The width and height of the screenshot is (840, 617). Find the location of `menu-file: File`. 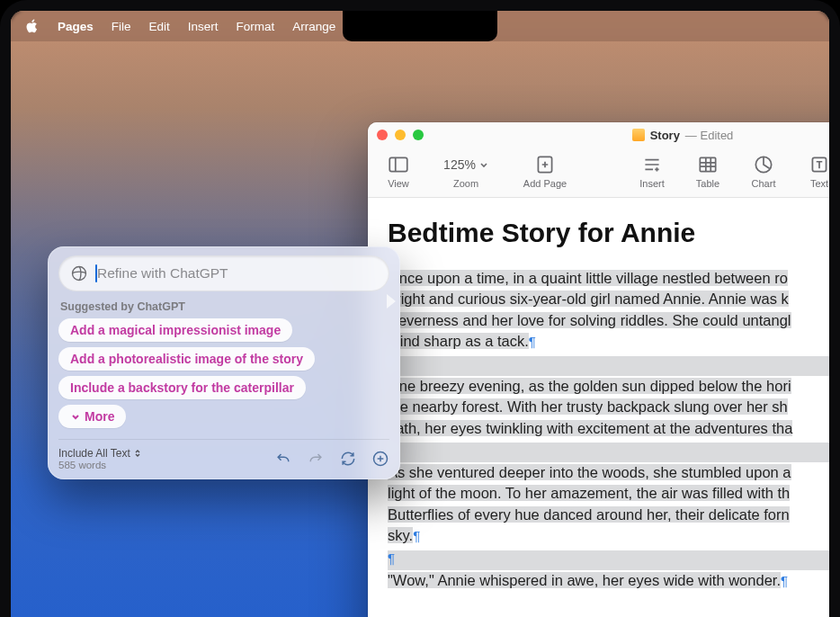

menu-file: File is located at coordinates (121, 27).